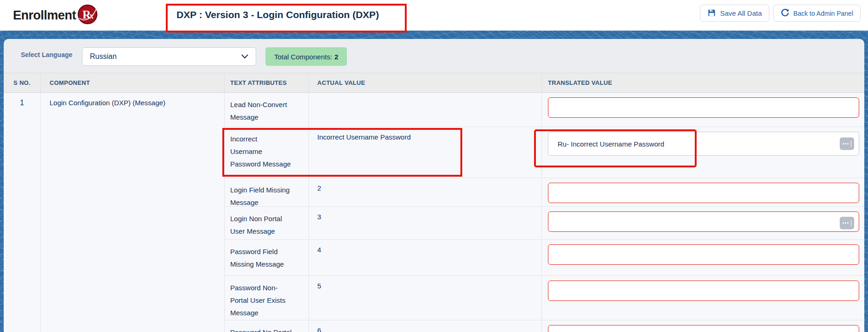 This screenshot has width=868, height=332. I want to click on attribute-cell: Incorrect Username Password Message, so click(267, 152).